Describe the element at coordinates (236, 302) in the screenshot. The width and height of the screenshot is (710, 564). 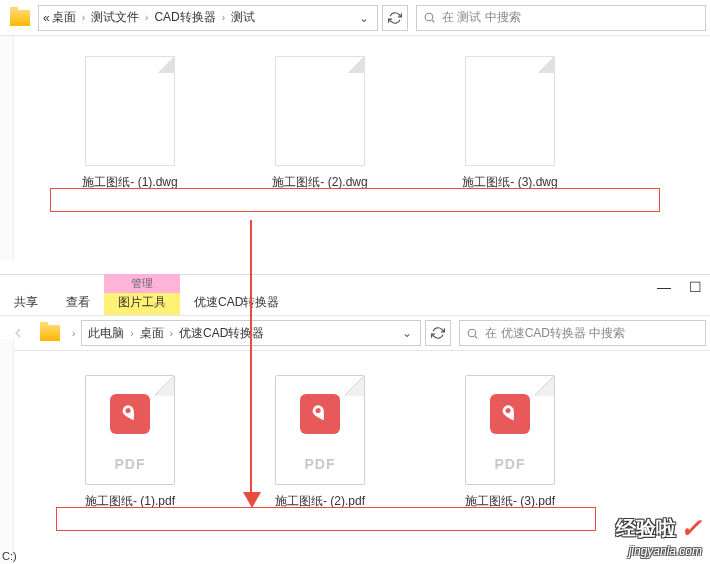
I see `window-title: 优速CAD转换器` at that location.